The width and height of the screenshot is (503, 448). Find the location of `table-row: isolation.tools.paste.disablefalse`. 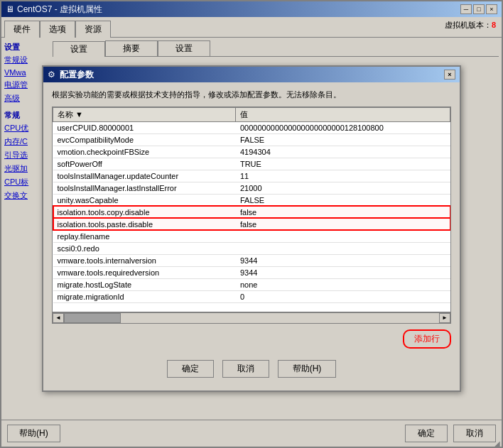

table-row: isolation.tools.paste.disablefalse is located at coordinates (252, 224).